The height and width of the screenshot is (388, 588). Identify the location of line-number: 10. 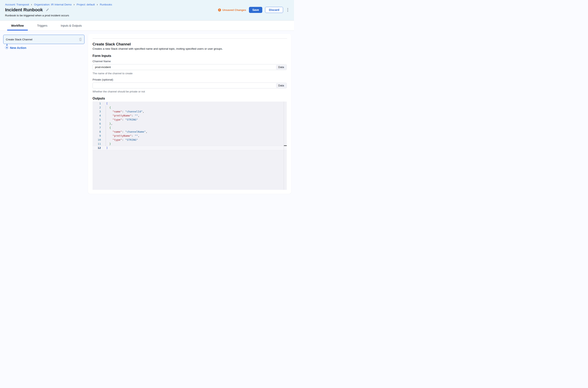
(98, 140).